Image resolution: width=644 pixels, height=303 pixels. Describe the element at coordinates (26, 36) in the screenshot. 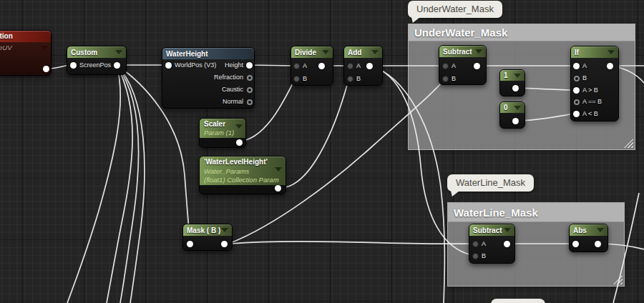

I see `node-title: ScreenPosition` at that location.